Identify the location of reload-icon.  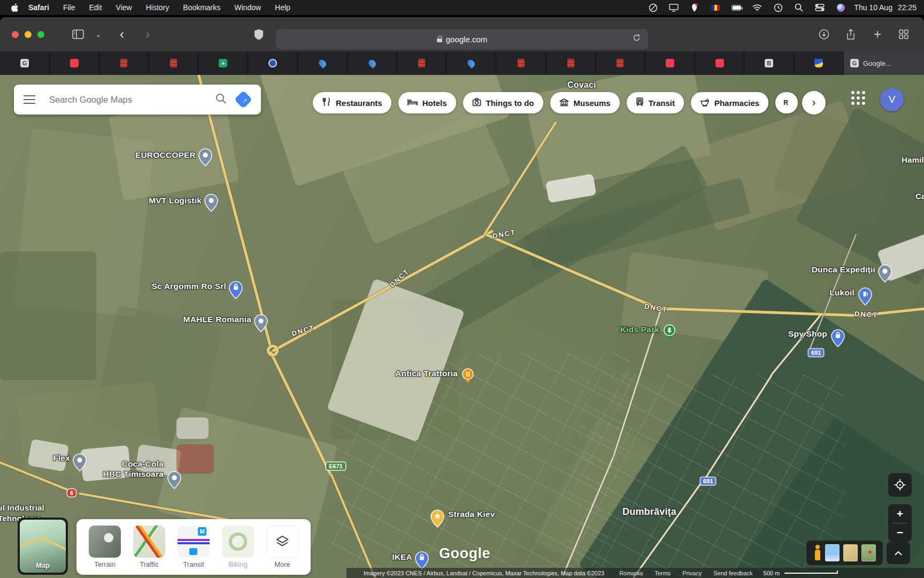
(636, 39).